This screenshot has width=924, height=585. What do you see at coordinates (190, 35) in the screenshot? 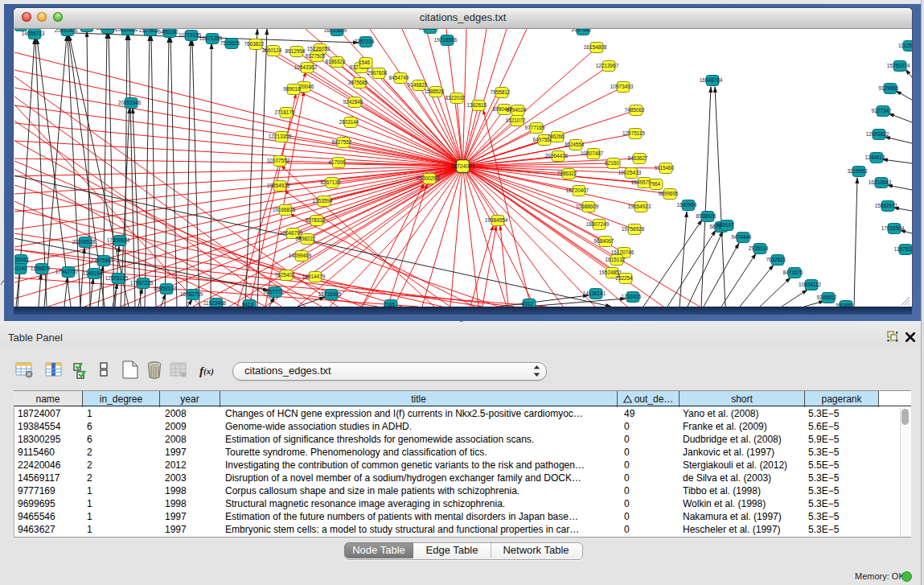
I see `svg-text: 10719155` at bounding box center [190, 35].